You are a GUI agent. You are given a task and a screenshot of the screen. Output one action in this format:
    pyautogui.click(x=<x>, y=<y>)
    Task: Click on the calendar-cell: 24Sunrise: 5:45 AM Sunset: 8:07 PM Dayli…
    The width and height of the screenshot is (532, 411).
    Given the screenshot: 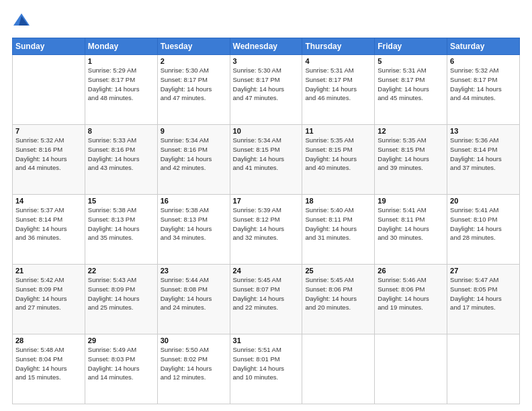 What is the action you would take?
    pyautogui.click(x=266, y=300)
    